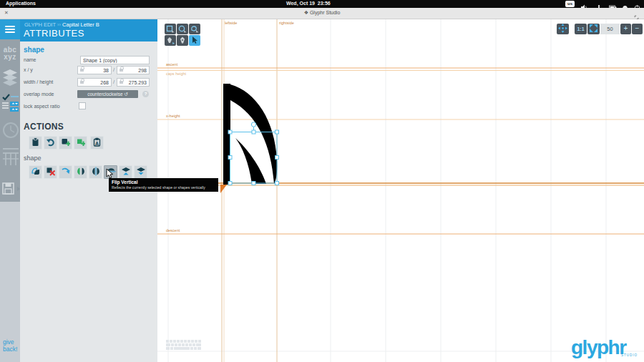 The height and width of the screenshot is (362, 644). I want to click on new-oval-tool-button, so click(182, 29).